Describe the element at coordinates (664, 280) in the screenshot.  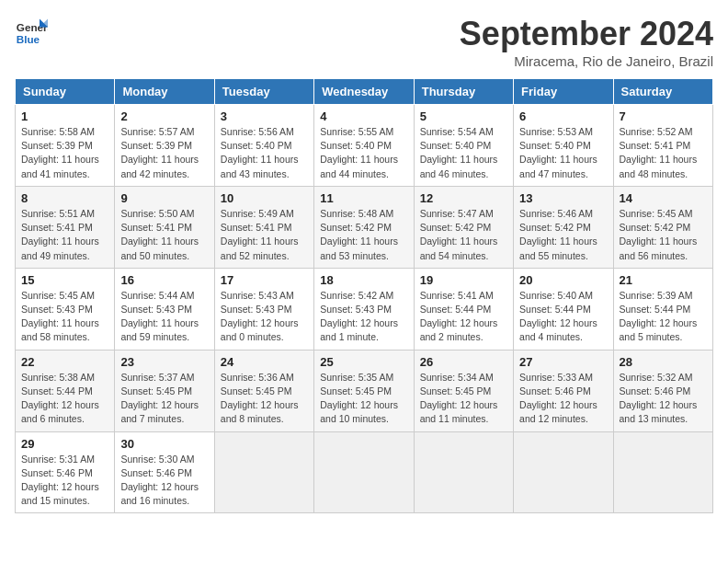
I see `day-number: 21` at that location.